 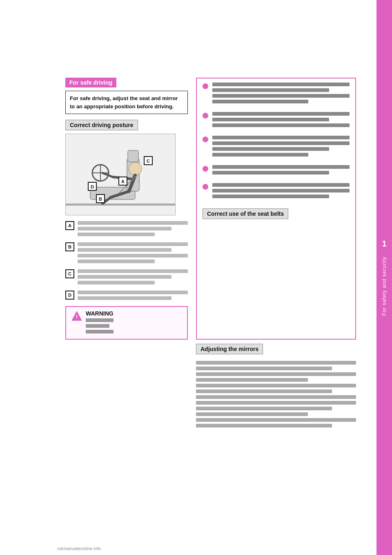 What do you see at coordinates (148, 161) in the screenshot?
I see `svg-text: C` at bounding box center [148, 161].